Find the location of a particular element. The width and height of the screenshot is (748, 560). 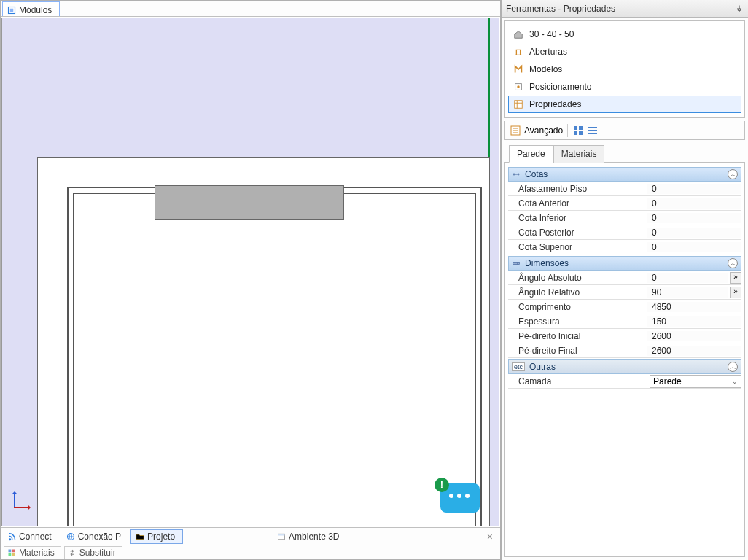

group-outras-title: Outras is located at coordinates (542, 367).